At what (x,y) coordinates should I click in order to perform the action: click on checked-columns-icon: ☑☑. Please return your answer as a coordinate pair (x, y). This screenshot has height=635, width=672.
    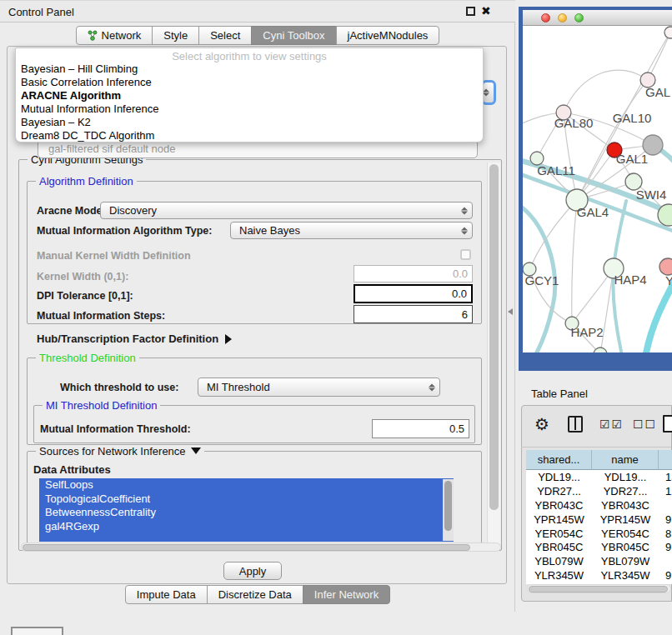
    Looking at the image, I should click on (612, 424).